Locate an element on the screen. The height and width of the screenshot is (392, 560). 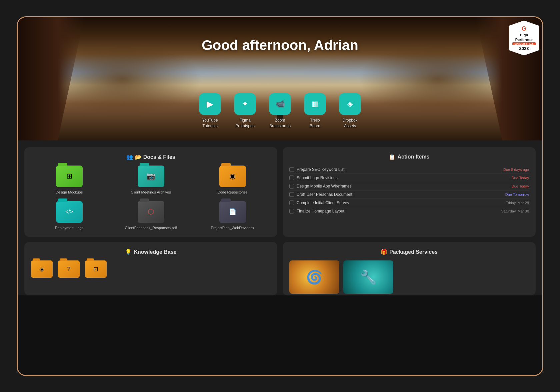
folder-inner-icon: ⊞ is located at coordinates (69, 176).